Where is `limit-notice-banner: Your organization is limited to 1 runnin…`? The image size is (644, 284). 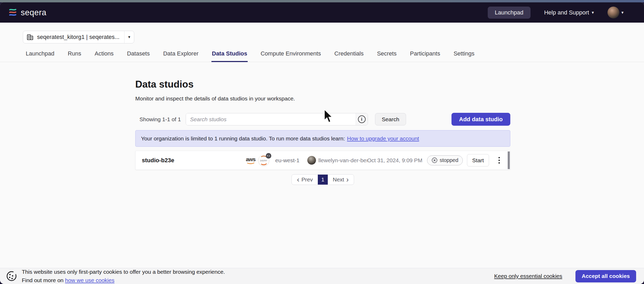 limit-notice-banner: Your organization is limited to 1 runnin… is located at coordinates (323, 138).